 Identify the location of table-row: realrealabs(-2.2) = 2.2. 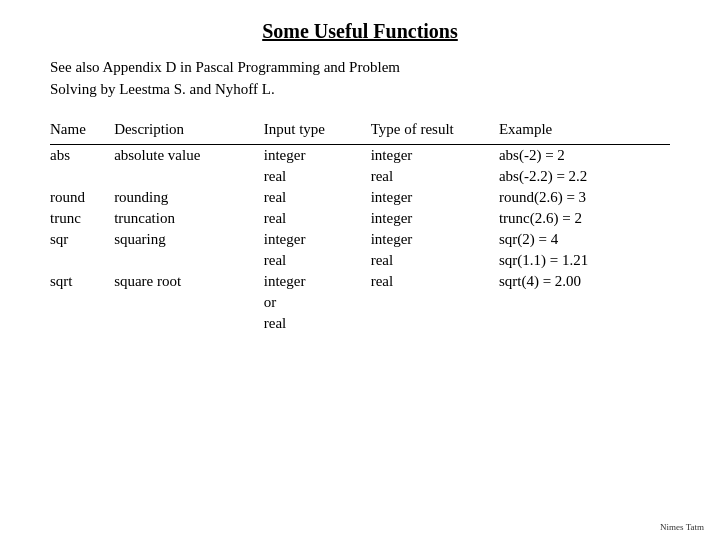
(360, 176).